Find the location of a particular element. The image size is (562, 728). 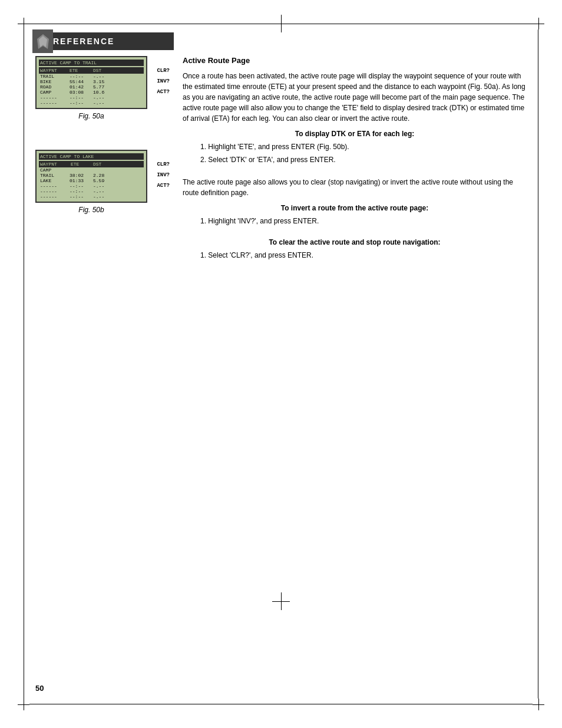

fig-50b-row-5: ------ --:-- -.-- is located at coordinates (91, 191).